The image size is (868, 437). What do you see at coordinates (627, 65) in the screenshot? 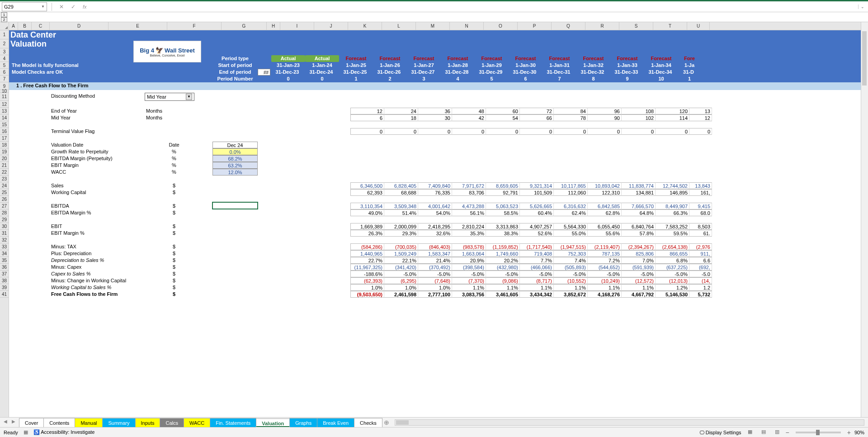
I see `period-cell: 1-Jan-33` at bounding box center [627, 65].